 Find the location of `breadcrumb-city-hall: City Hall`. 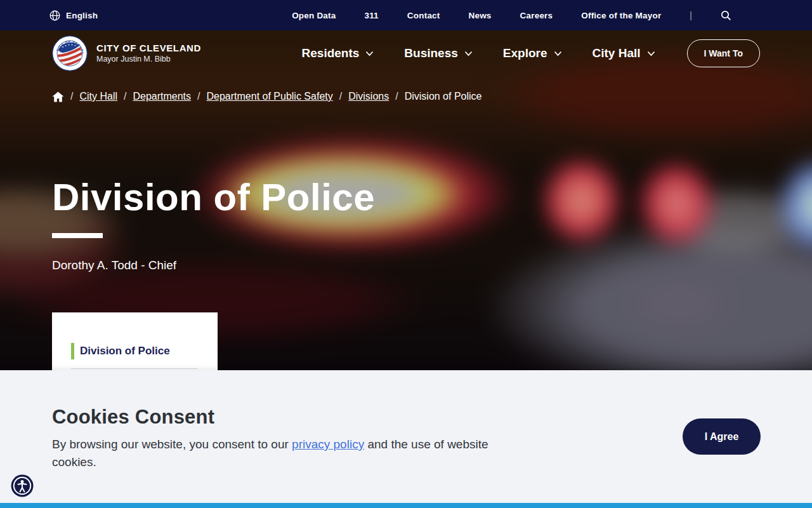

breadcrumb-city-hall: City Hall is located at coordinates (98, 97).